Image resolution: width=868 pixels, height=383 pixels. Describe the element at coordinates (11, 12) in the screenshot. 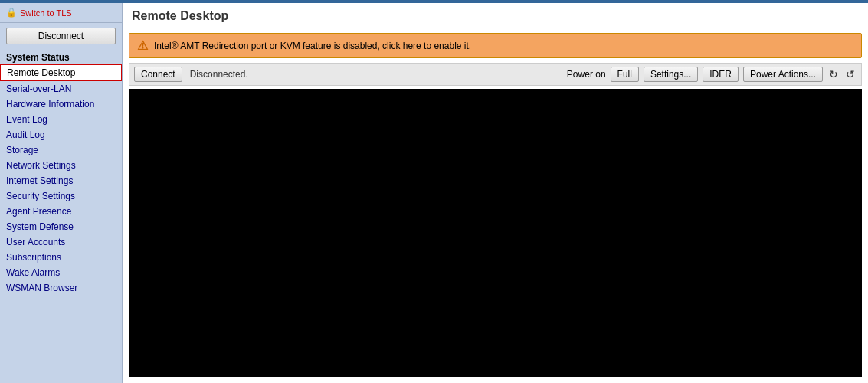

I see `tls-icon: 🔓` at that location.